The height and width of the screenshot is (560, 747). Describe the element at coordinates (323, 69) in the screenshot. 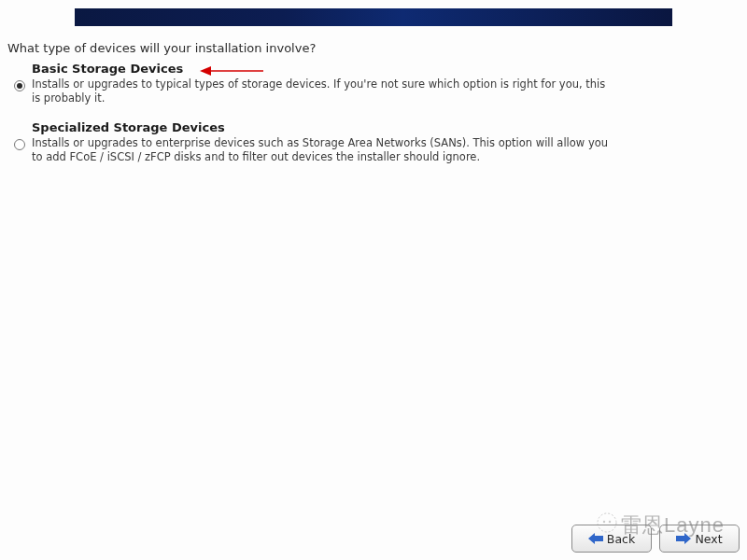

I see `option-title: Basic Storage Devices` at that location.